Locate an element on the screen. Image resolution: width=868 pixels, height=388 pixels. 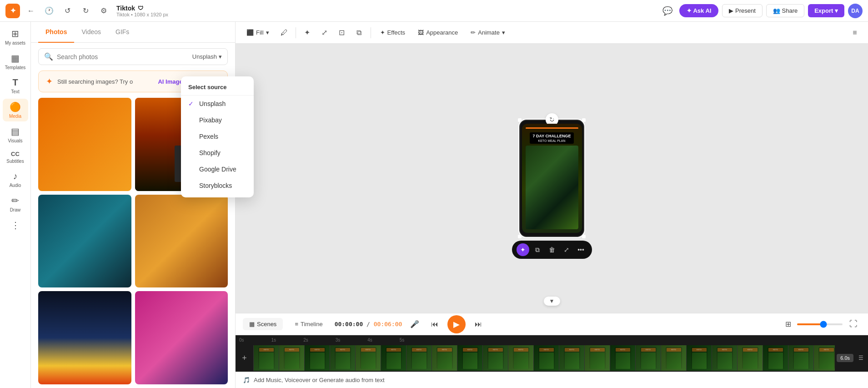
effects-button: ✦ Effects is located at coordinates (393, 33).